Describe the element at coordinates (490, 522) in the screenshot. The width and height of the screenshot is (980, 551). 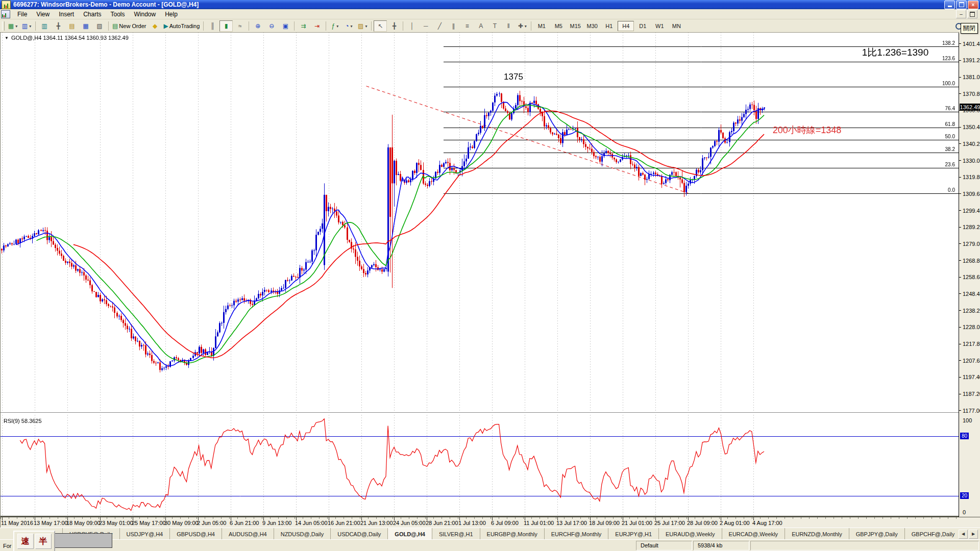
I see `time-axis: 11 May 201613 May 17:0018 May 09:0023 Ma…` at that location.